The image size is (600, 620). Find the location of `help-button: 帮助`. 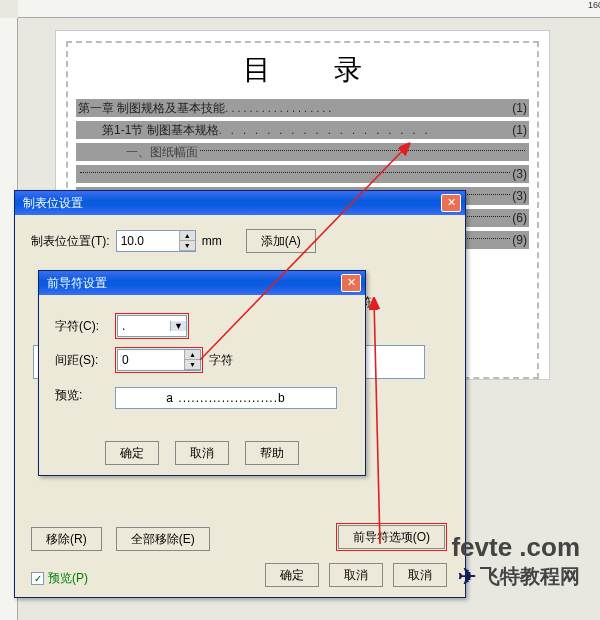

help-button: 帮助 is located at coordinates (272, 453).